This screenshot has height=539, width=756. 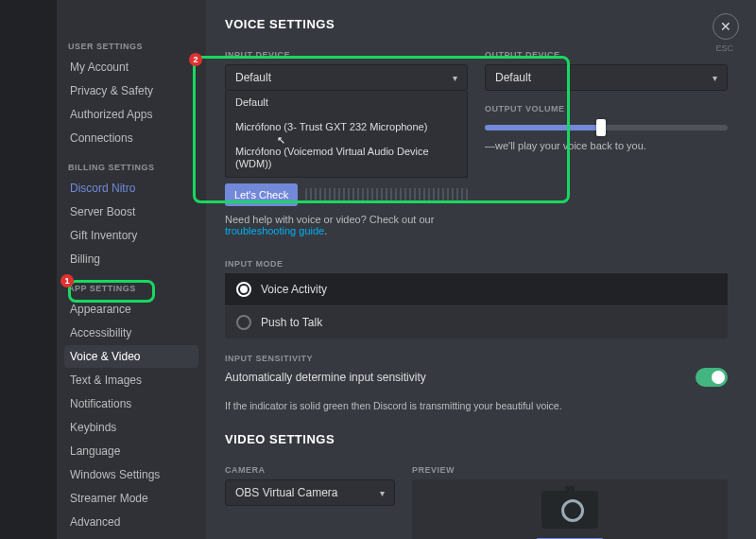 What do you see at coordinates (513, 78) in the screenshot?
I see `output-device-value: Default` at bounding box center [513, 78].